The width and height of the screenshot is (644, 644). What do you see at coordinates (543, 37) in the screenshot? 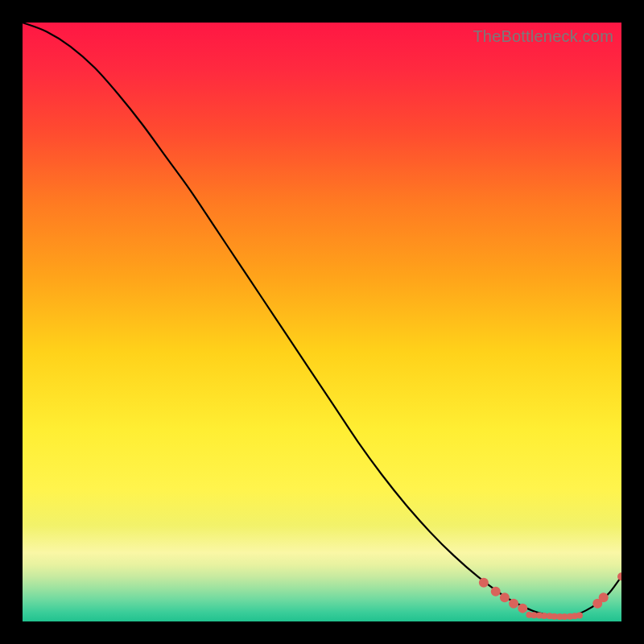
I see `watermark-text: TheBottleneck.com` at bounding box center [543, 37].